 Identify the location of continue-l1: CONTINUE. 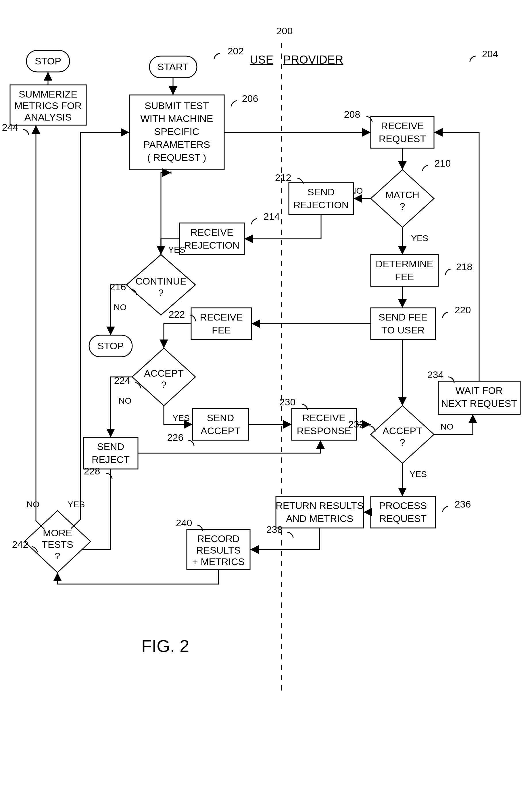
(161, 281).